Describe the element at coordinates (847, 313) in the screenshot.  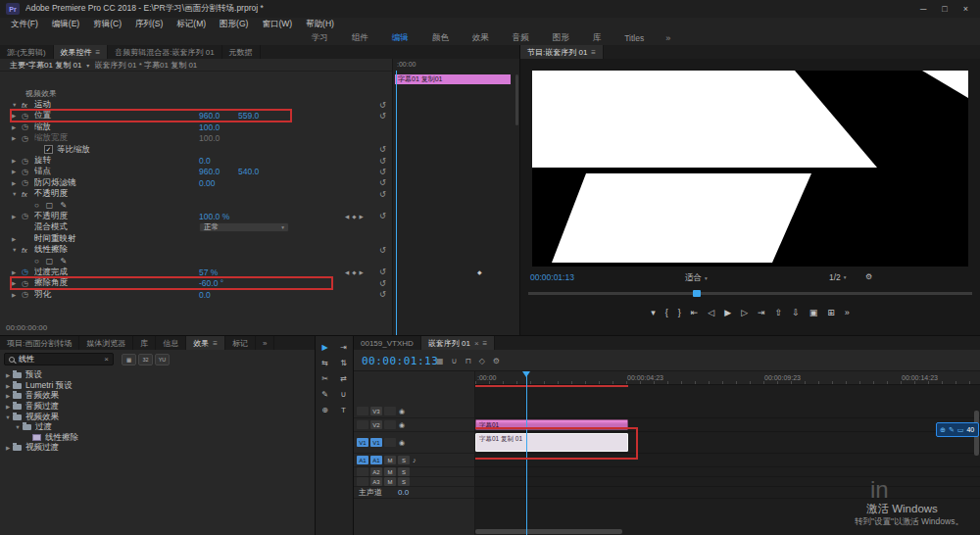
I see `button-editor-button: »` at that location.